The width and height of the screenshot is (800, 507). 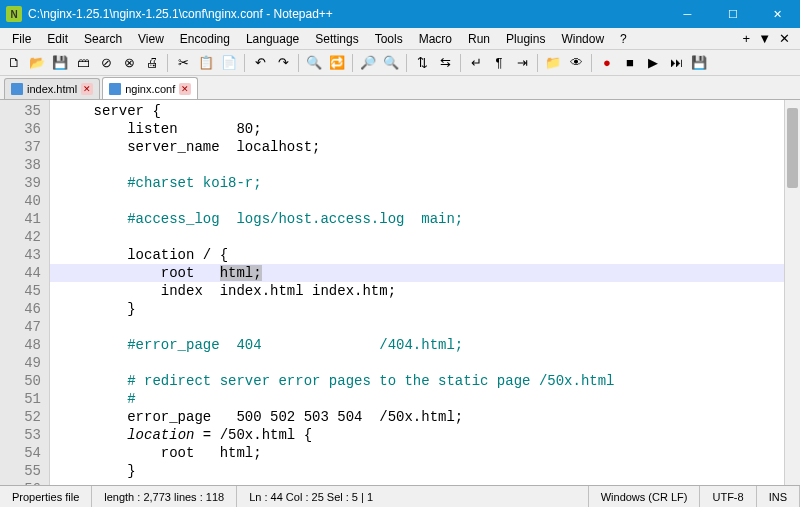 What do you see at coordinates (314, 63) in the screenshot?
I see `find-icon: 🔍` at bounding box center [314, 63].